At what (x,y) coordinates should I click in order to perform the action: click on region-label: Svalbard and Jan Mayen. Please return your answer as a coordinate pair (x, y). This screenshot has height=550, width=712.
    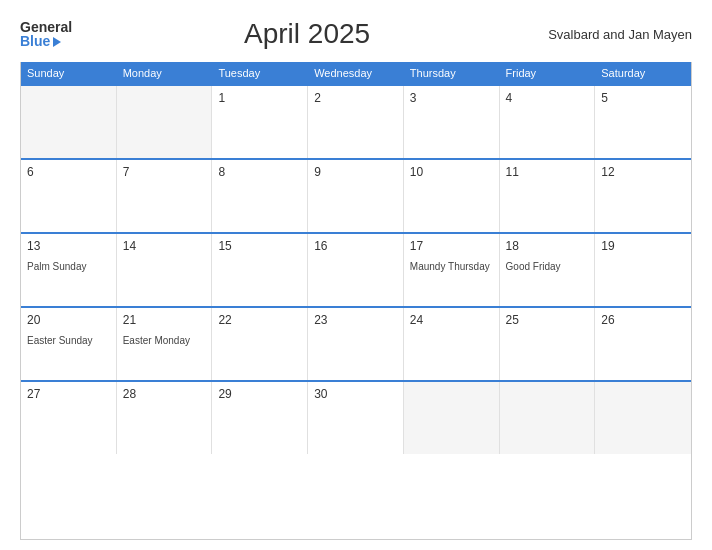
    Looking at the image, I should click on (617, 34).